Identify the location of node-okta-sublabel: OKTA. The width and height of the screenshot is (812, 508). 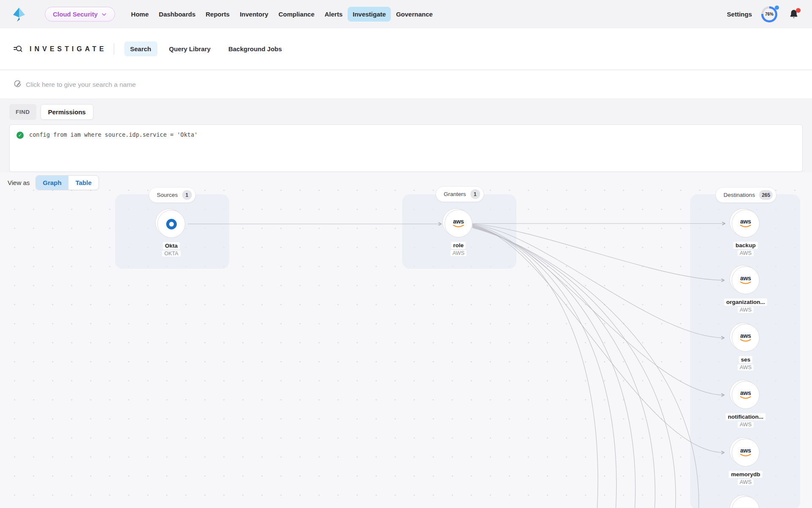
(171, 254).